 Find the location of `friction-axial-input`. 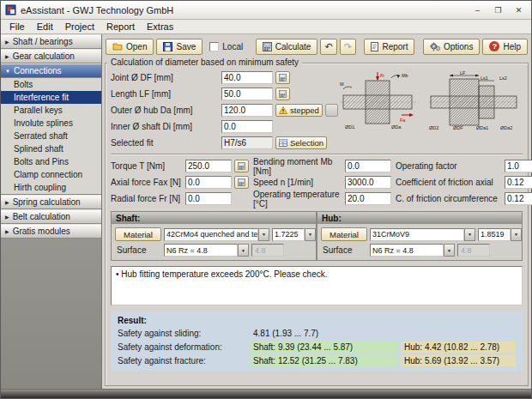

friction-axial-input is located at coordinates (518, 182).